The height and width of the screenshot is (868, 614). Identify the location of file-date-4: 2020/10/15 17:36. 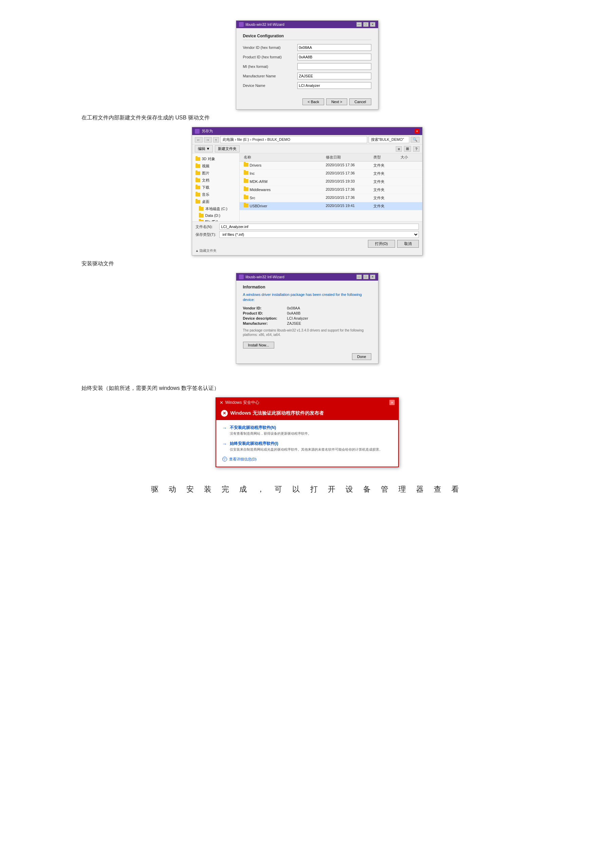
(348, 198).